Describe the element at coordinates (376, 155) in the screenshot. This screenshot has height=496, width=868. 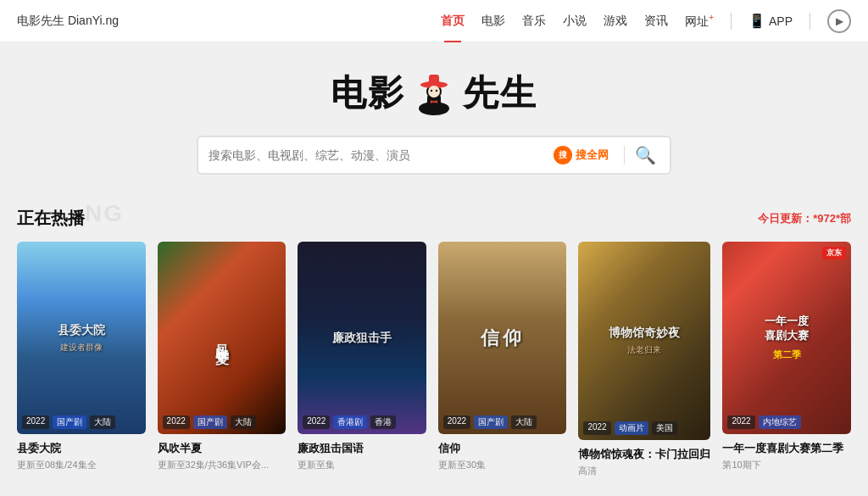
I see `search-input` at that location.